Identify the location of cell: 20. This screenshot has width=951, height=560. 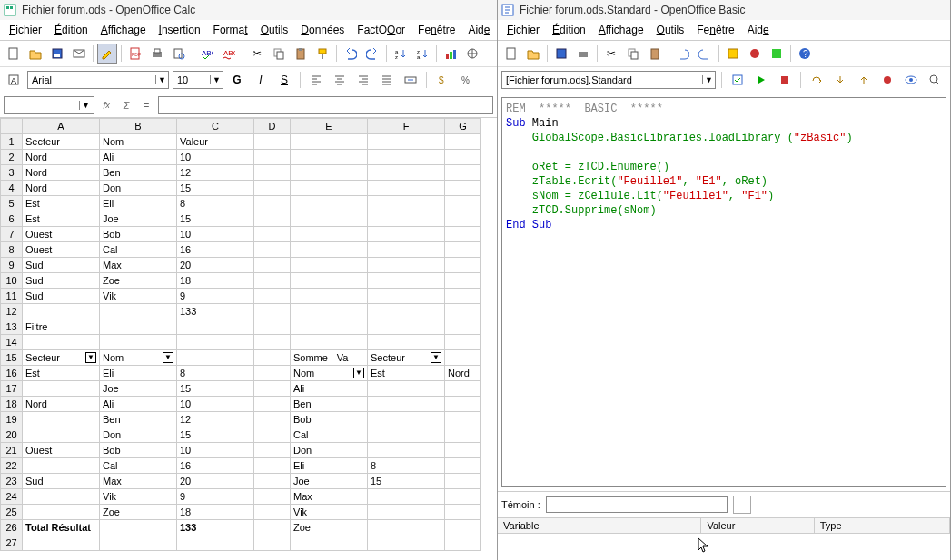
(216, 481).